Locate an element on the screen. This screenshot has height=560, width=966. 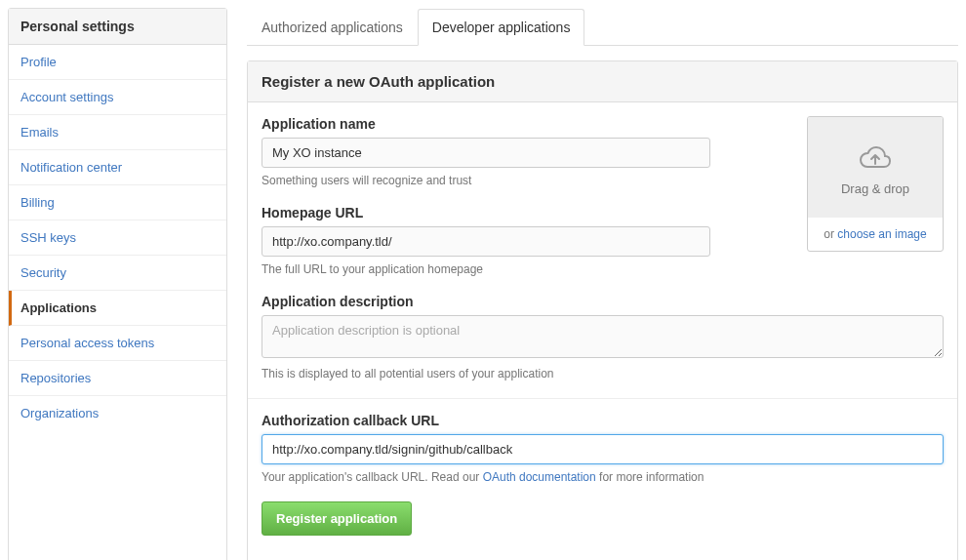
panel-title: Register a new OAuth application is located at coordinates (603, 82).